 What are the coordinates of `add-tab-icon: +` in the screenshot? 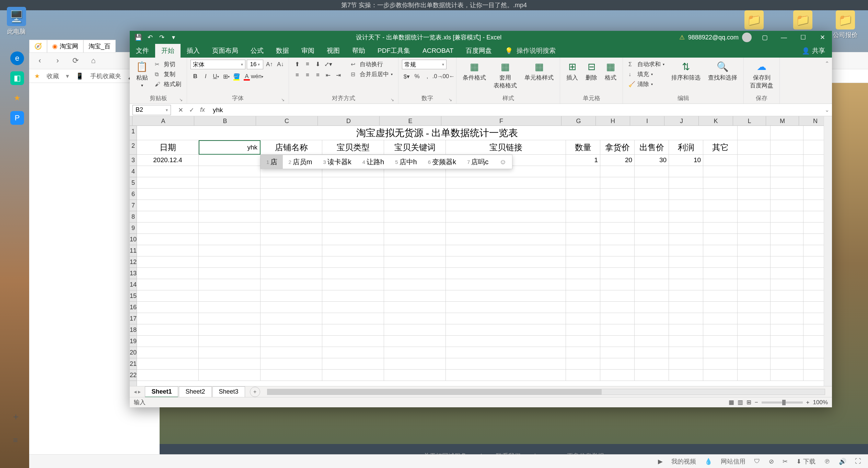 It's located at (16, 417).